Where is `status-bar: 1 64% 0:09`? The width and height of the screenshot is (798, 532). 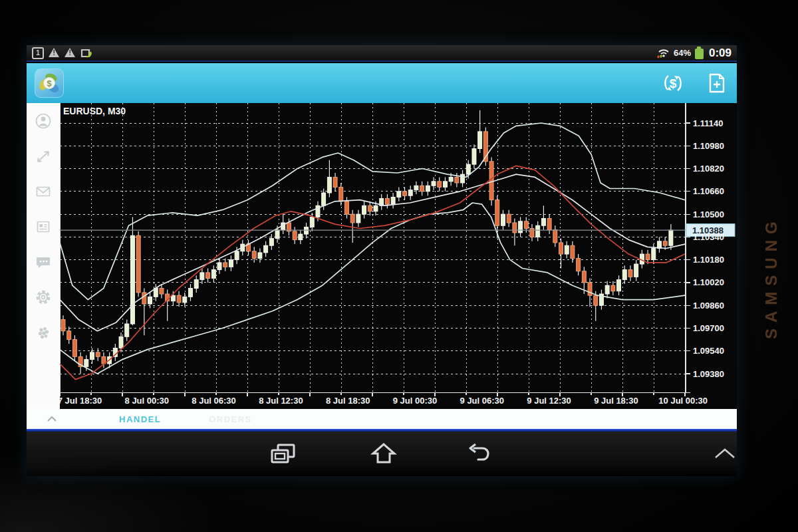
status-bar: 1 64% 0:09 is located at coordinates (382, 53).